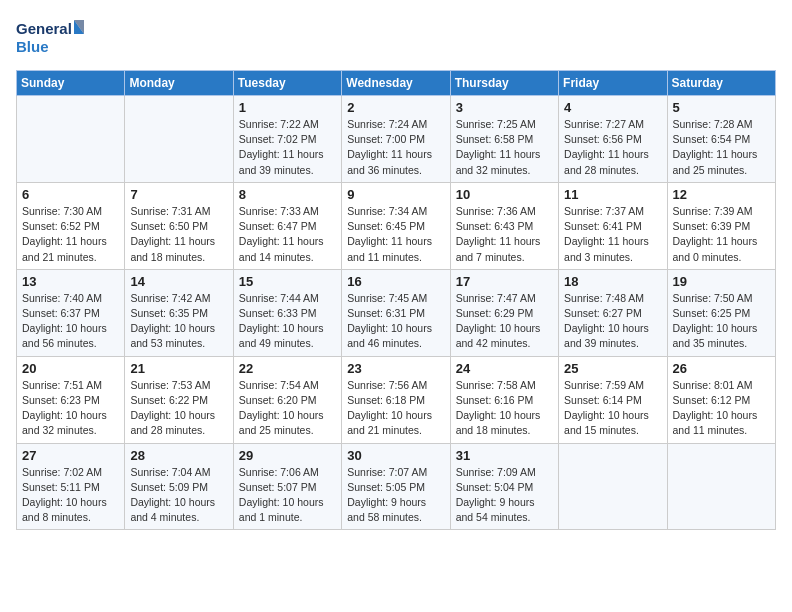 The height and width of the screenshot is (612, 792). I want to click on day-info: Sunrise: 7:44 AM Sunset: 6:33 PM Dayligh…, so click(288, 322).